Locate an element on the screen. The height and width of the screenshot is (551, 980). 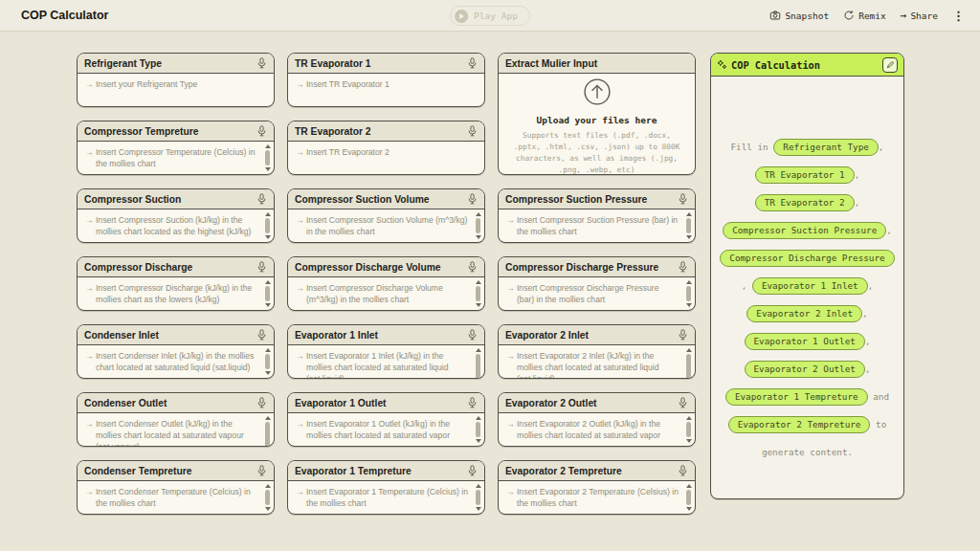
field-pill: TR Evaporator 2 is located at coordinates (805, 203).